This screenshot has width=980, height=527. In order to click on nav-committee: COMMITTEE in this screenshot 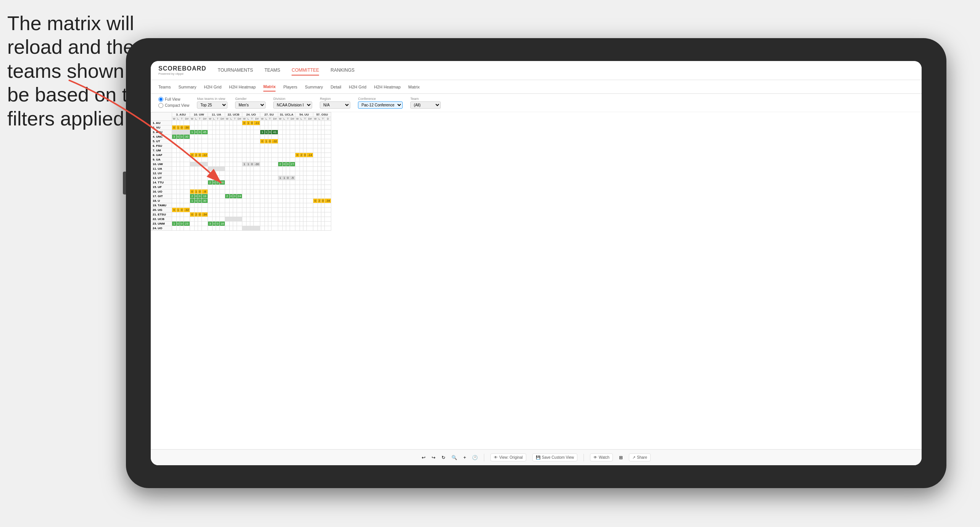, I will do `click(305, 71)`.